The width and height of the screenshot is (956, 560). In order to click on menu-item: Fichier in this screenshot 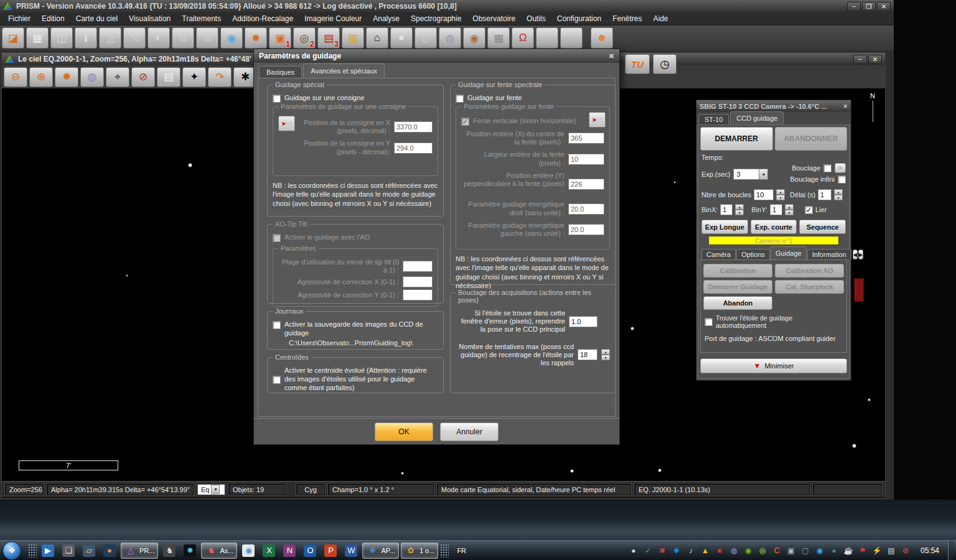, I will do `click(19, 19)`.